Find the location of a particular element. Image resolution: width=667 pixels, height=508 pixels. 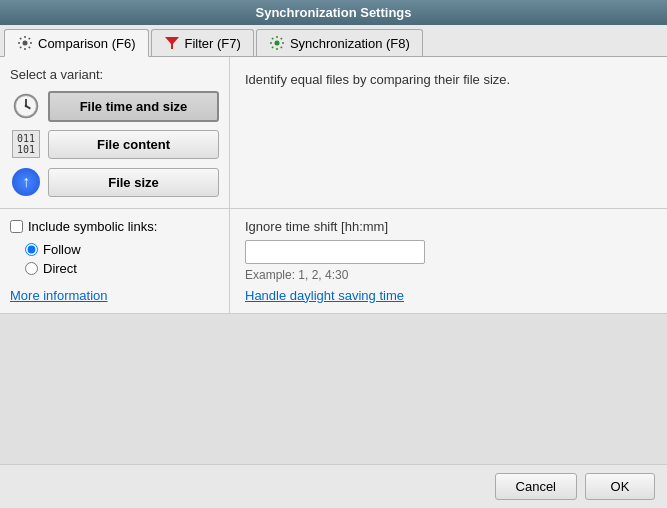

cancel-button: Cancel is located at coordinates (536, 486).